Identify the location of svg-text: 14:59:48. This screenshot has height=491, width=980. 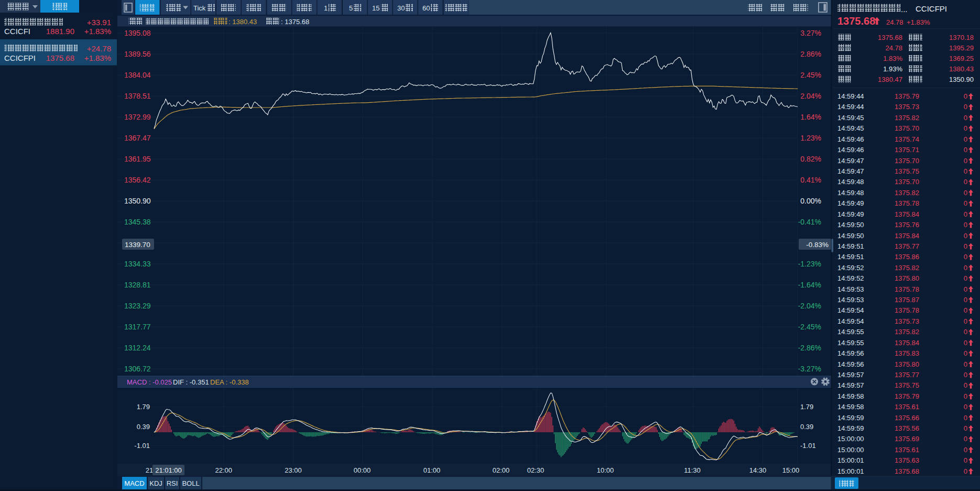
(851, 193).